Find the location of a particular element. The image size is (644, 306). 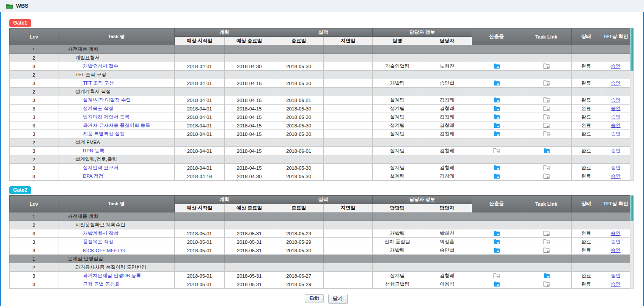

task-name-link: 금형 공법 공청회 is located at coordinates (90, 284).